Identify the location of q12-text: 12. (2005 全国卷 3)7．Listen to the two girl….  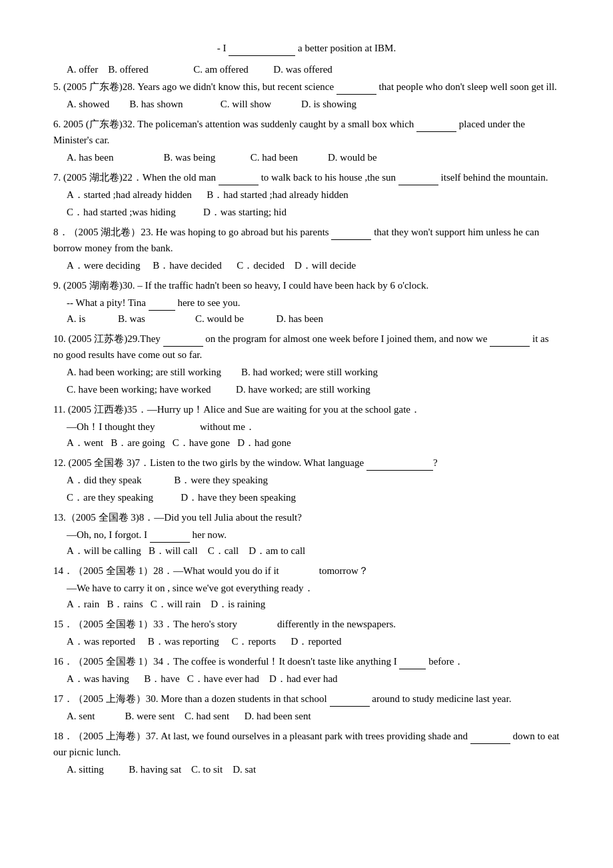
(306, 463).